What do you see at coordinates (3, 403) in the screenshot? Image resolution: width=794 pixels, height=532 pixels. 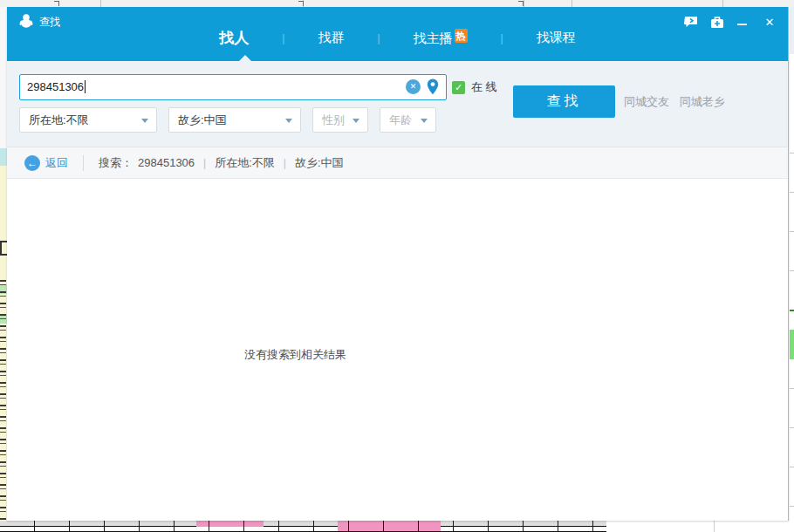 I see `clipped-text-column` at bounding box center [3, 403].